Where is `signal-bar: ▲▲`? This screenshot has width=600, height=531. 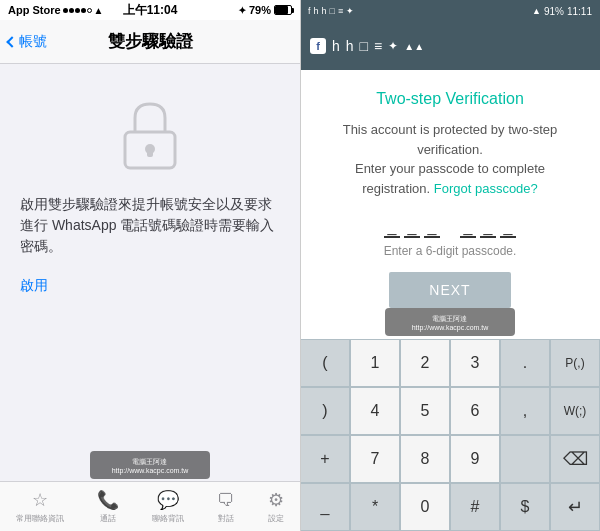
signal-bar: ▲▲ is located at coordinates (414, 46).